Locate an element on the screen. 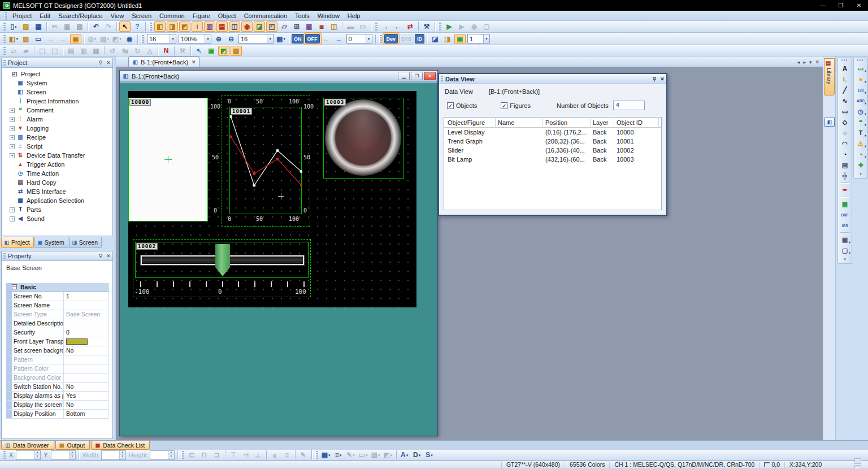  bottom-tab-data-check-list: ▦Data Check List is located at coordinates (120, 445).